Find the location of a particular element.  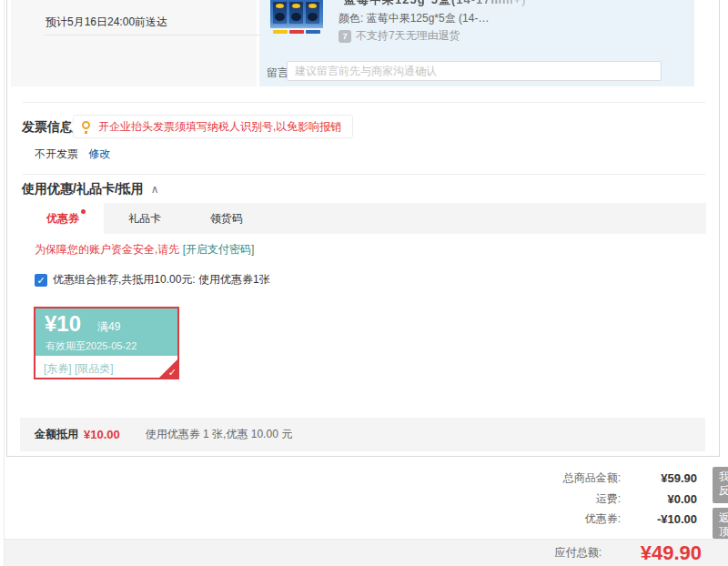

summary-row-shipping: 运费: ¥0.00 is located at coordinates (546, 499).